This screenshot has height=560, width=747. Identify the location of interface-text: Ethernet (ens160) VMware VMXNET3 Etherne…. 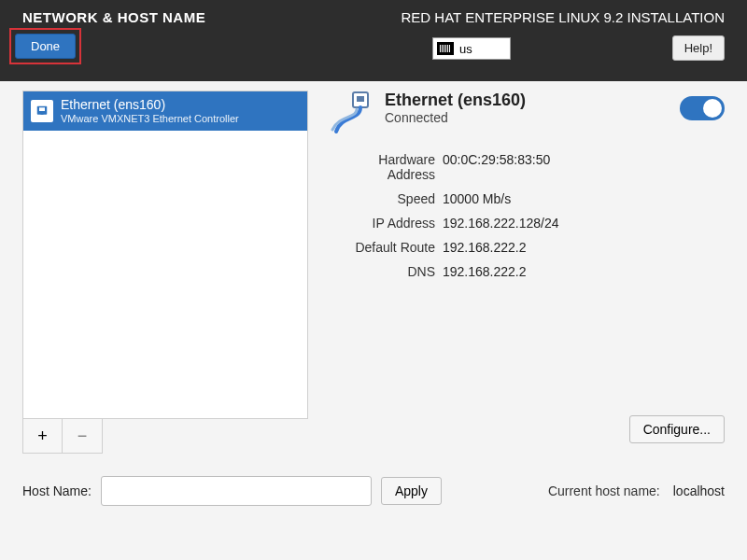
(149, 111).